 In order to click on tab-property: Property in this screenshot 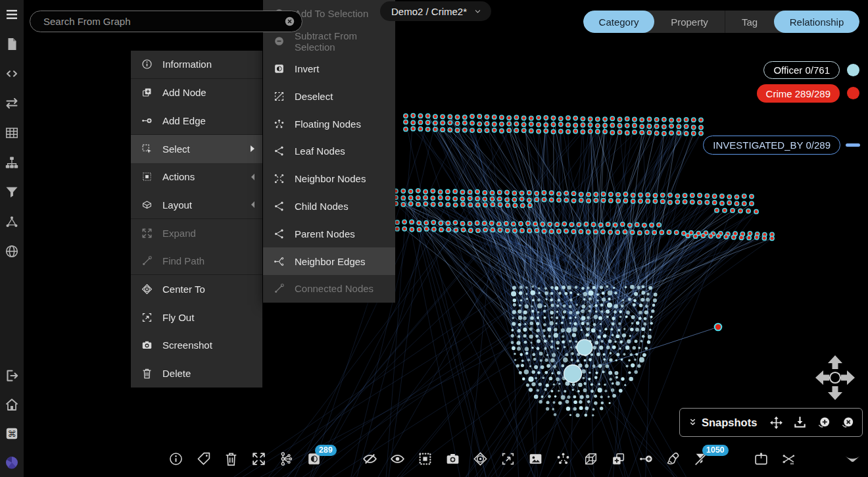, I will do `click(689, 22)`.